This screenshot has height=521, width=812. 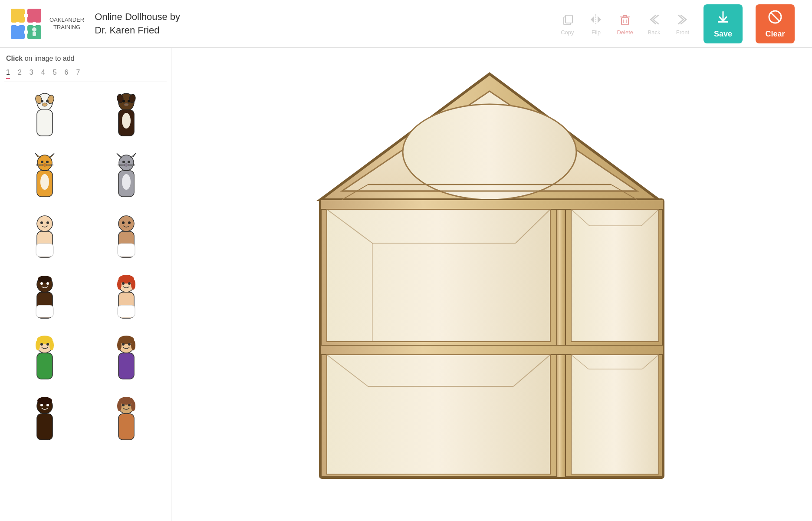 I want to click on tab-2: 2, so click(x=20, y=74).